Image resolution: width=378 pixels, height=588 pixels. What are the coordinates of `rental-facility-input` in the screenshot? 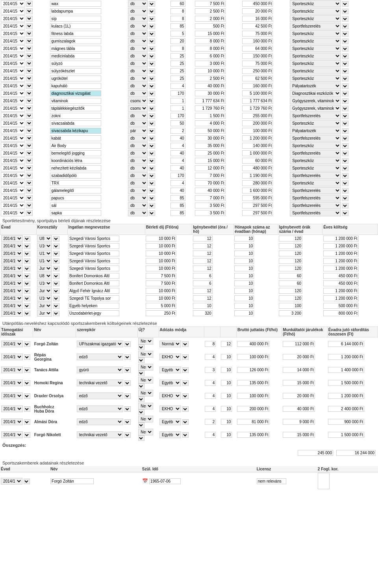 It's located at (94, 253).